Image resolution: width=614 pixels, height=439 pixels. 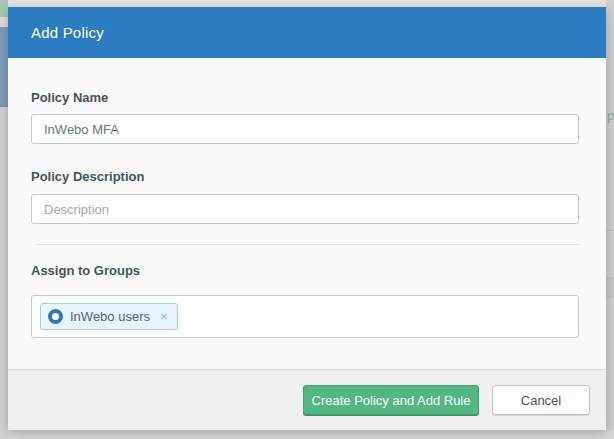 I want to click on backdrop-row-fragment, so click(x=610, y=288).